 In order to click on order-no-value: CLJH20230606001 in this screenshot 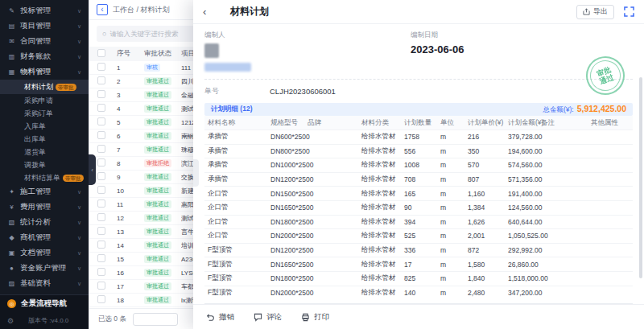, I will do `click(303, 92)`.